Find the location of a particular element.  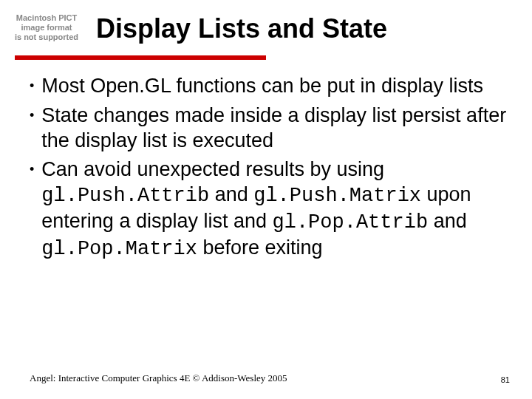

bullet-text: Most Open.GL functions can be put in dis… is located at coordinates (262, 86).